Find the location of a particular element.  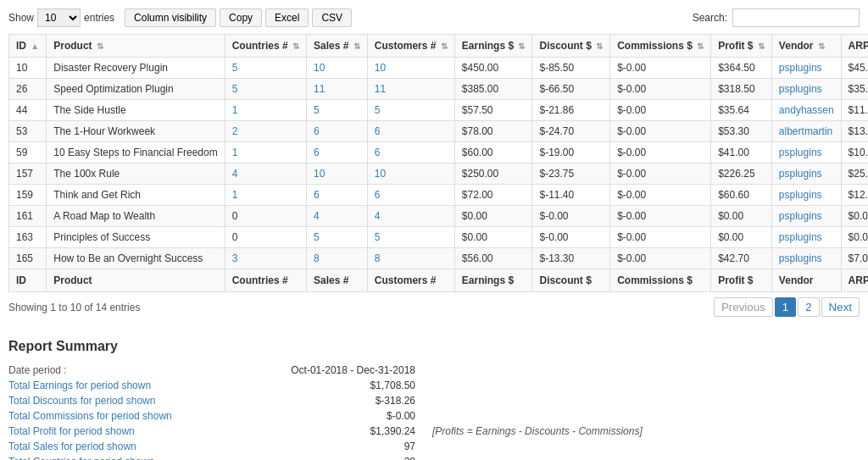

report-row-label: Total Earnings for period shown is located at coordinates (127, 385).